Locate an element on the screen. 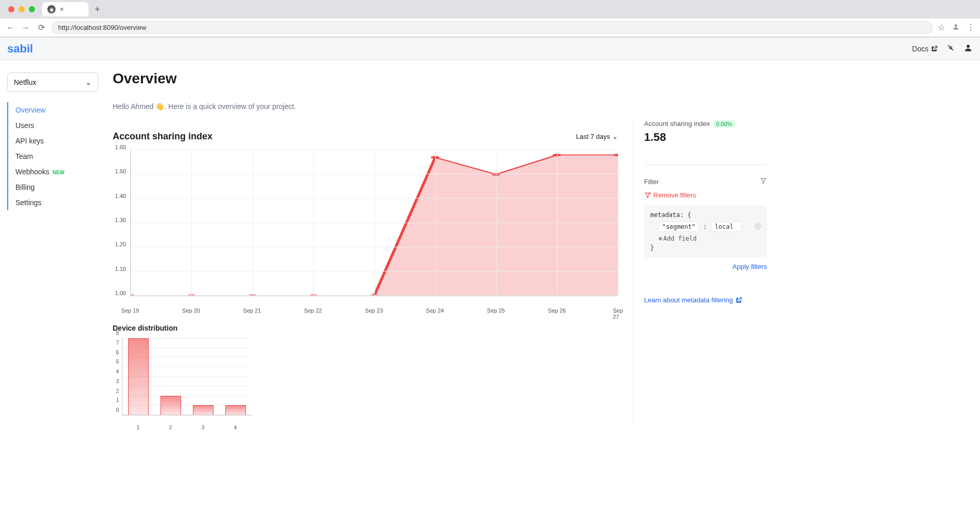 The image size is (980, 526). window-maximize is located at coordinates (32, 9).